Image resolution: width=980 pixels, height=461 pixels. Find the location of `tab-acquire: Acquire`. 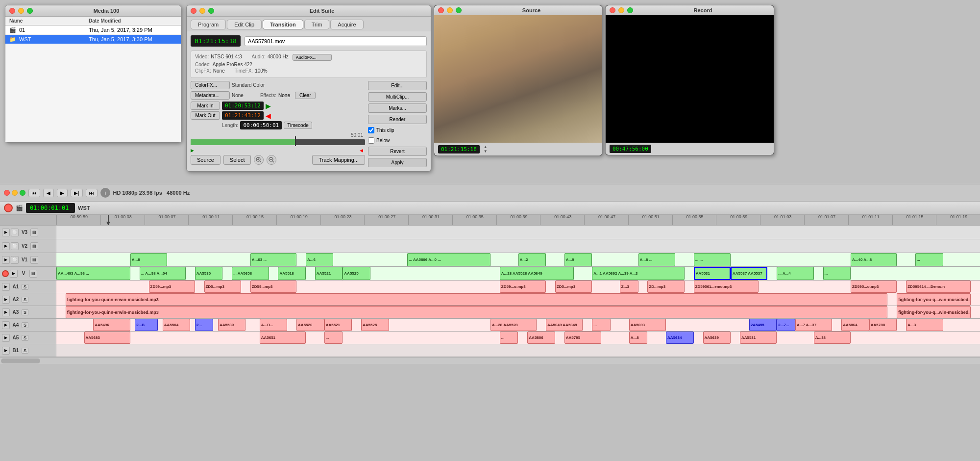

tab-acquire: Acquire is located at coordinates (347, 25).